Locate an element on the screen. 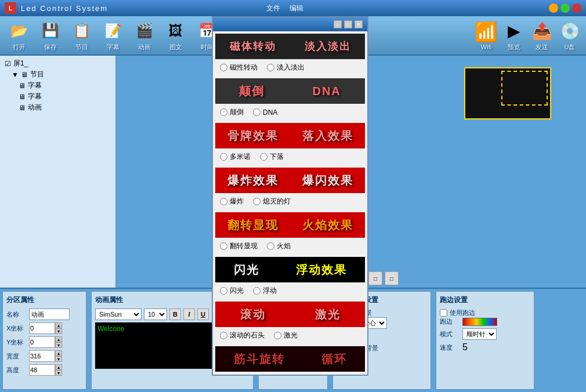 The width and height of the screenshot is (586, 392). option-fall: 下落 is located at coordinates (272, 157).